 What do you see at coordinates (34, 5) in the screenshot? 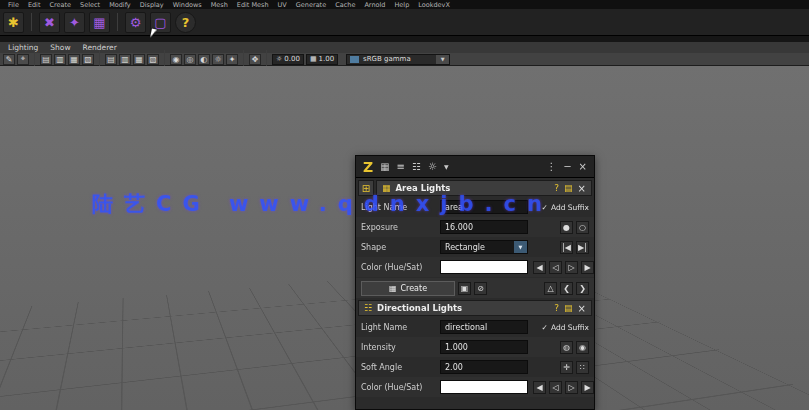
I see `menu-edit: Edit` at bounding box center [34, 5].